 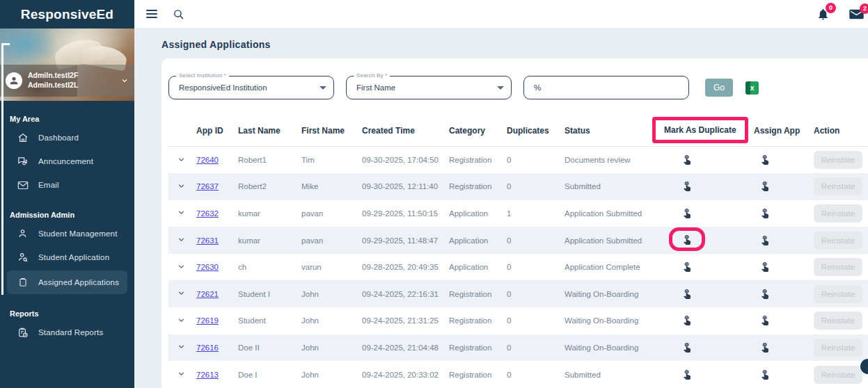 What do you see at coordinates (703, 134) in the screenshot?
I see `column-header-mark-as-duplicate: Mark As Duplicate` at bounding box center [703, 134].